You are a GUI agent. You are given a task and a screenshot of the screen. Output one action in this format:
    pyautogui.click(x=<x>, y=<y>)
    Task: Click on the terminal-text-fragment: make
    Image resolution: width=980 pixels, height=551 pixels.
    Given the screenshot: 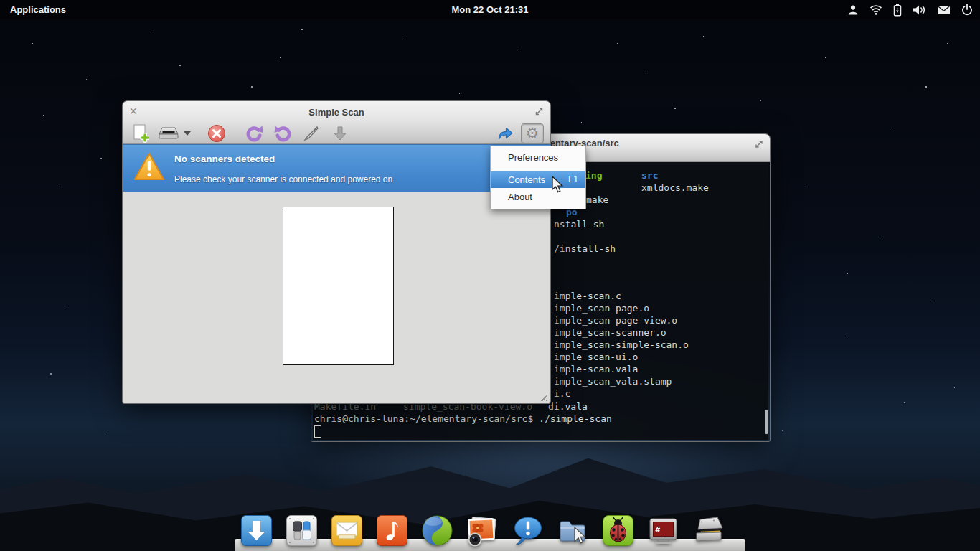 What is the action you would take?
    pyautogui.click(x=597, y=199)
    